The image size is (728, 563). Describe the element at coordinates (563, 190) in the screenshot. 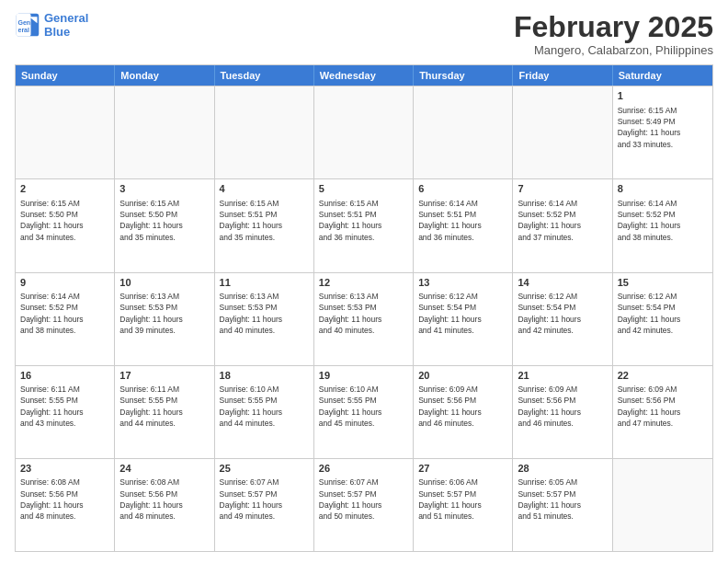

I see `day-number: 7` at that location.